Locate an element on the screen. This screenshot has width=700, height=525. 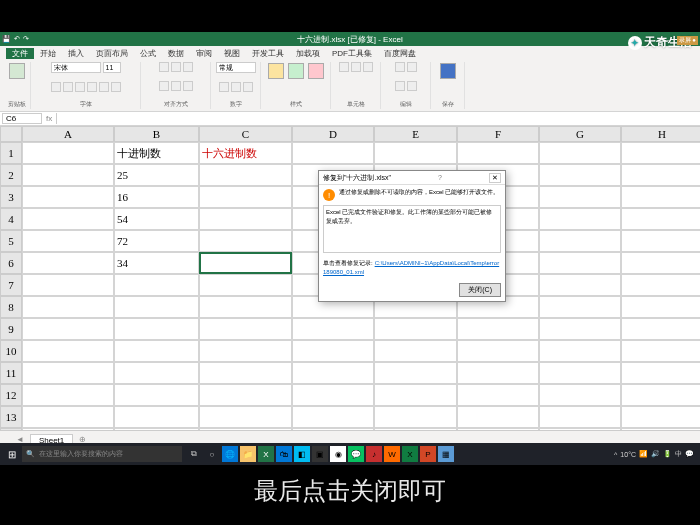
cell-G9 is located at coordinates (580, 329).